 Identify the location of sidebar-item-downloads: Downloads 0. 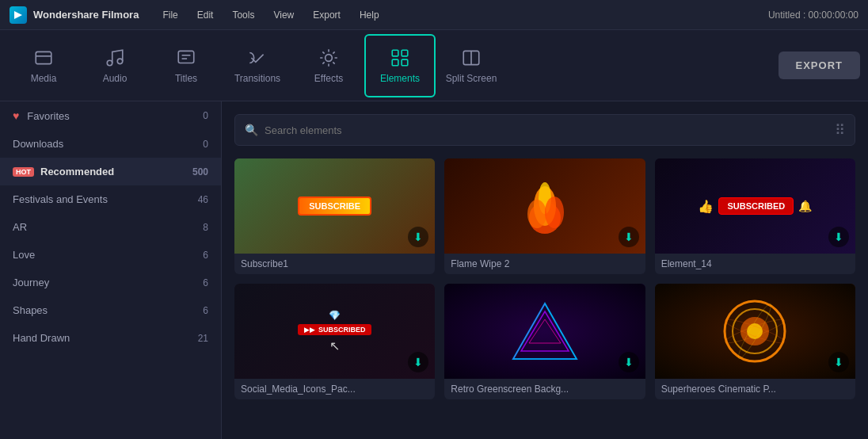
(111, 144).